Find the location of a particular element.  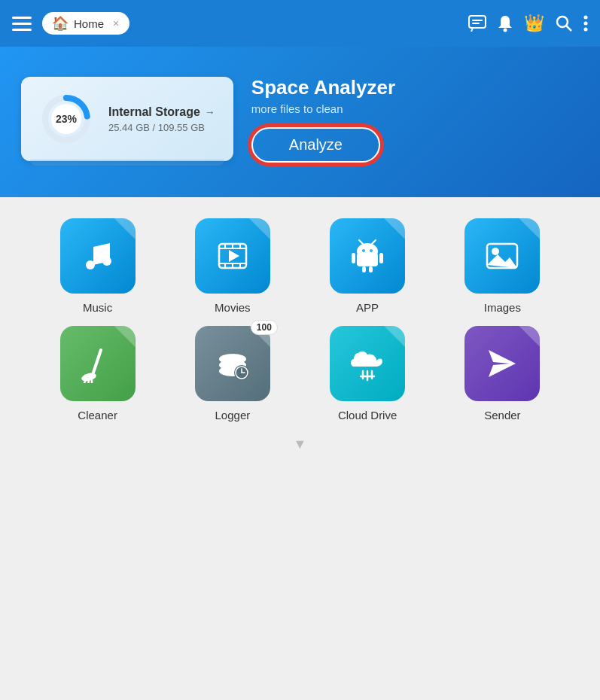

grid-item-images: Images is located at coordinates (503, 266).